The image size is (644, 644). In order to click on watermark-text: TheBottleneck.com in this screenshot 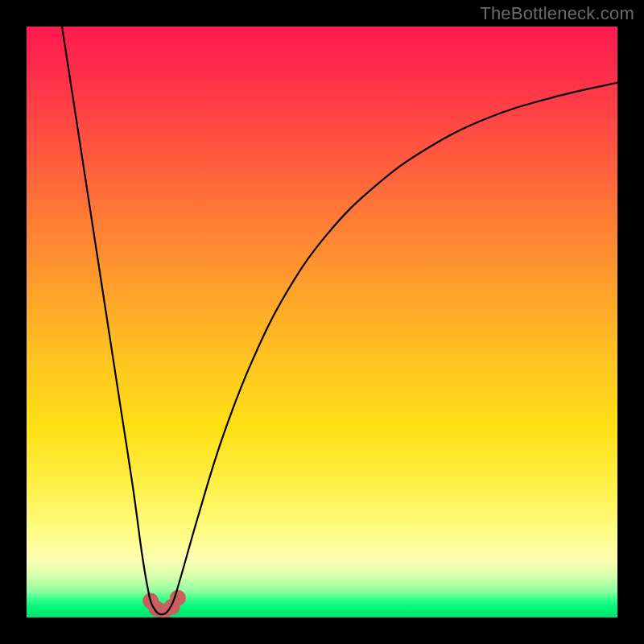, I will do `click(557, 14)`.